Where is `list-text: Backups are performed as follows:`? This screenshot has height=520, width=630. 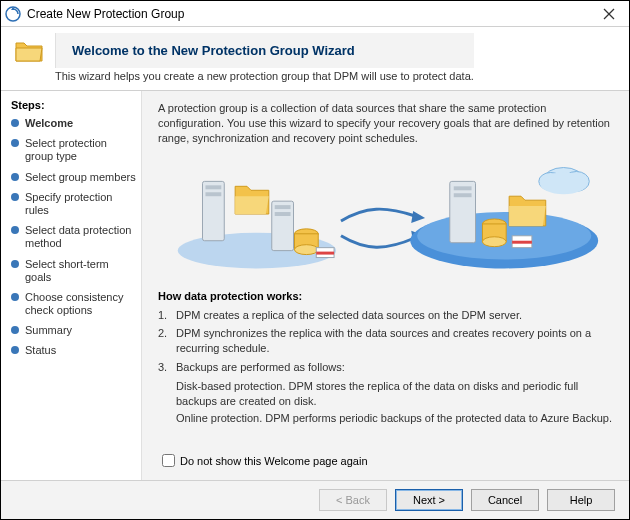 list-text: Backups are performed as follows: is located at coordinates (394, 368).